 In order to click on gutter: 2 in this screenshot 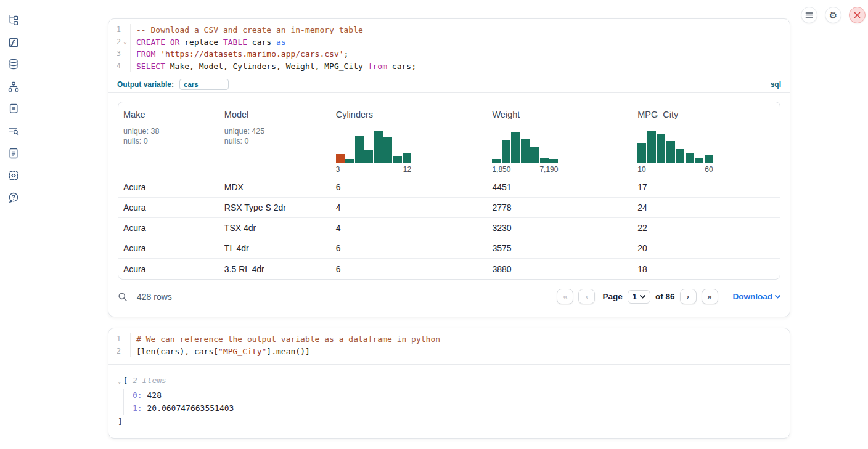, I will do `click(120, 352)`.